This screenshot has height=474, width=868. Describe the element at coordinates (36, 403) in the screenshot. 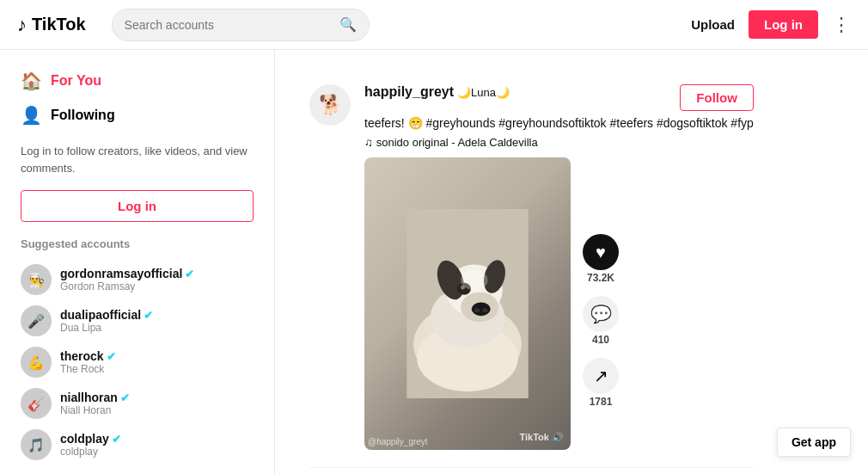

I see `avatar-niallhoran: 🎸` at that location.